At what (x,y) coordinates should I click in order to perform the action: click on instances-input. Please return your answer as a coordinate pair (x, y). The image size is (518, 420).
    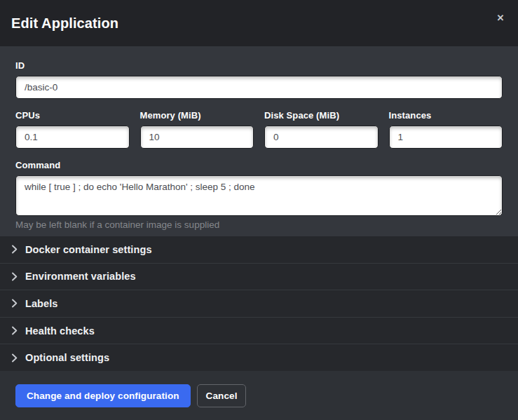
    Looking at the image, I should click on (446, 137).